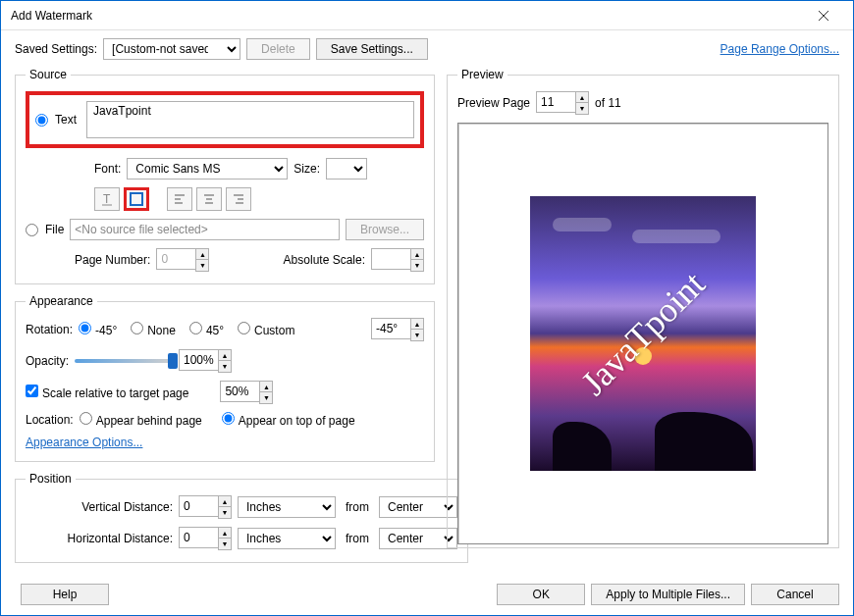 The height and width of the screenshot is (616, 854). Describe the element at coordinates (225, 379) in the screenshot. I see `appearance-group: Appearance Rotation: -45° None 45° Custo…` at that location.